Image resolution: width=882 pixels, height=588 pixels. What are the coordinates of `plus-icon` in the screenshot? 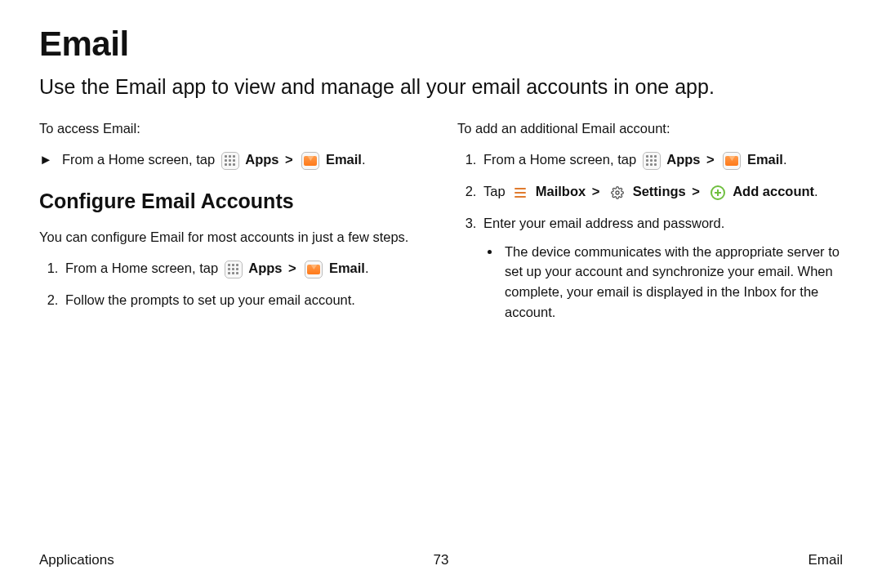 It's located at (718, 193).